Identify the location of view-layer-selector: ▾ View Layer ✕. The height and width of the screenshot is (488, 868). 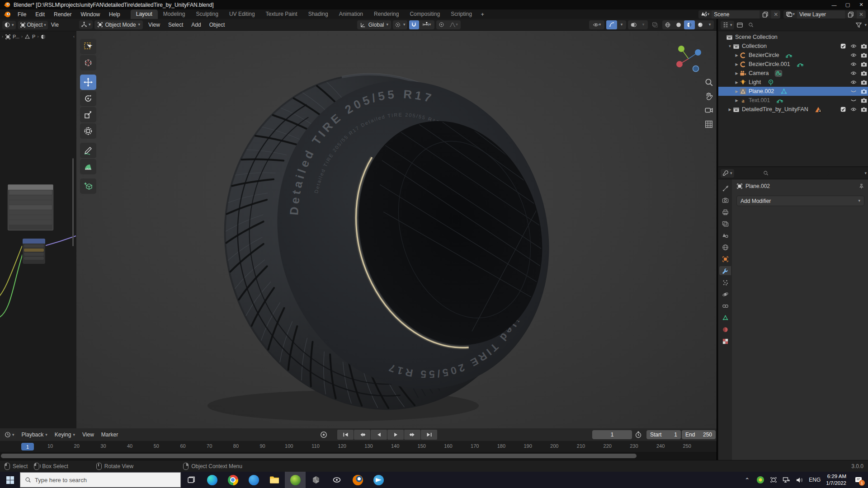
(825, 14).